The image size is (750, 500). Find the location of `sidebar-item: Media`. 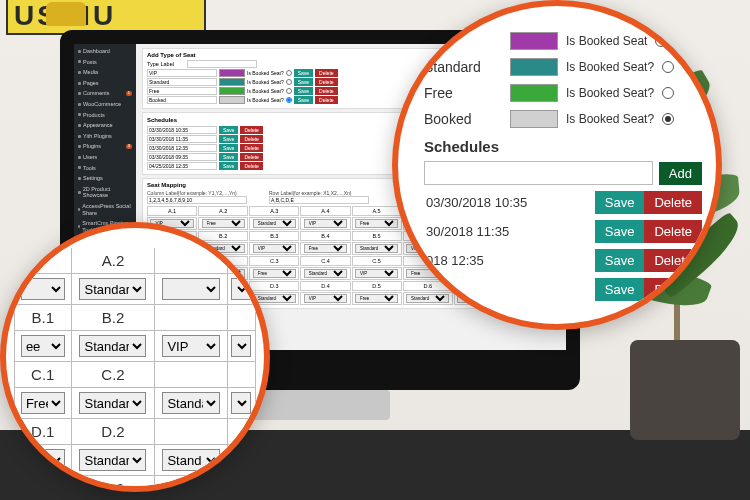

sidebar-item: Media is located at coordinates (105, 72).